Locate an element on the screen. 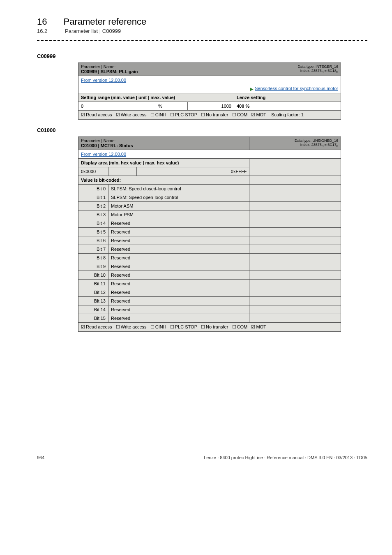 The image size is (392, 555). hex-max: 0xFFFF is located at coordinates (193, 171).